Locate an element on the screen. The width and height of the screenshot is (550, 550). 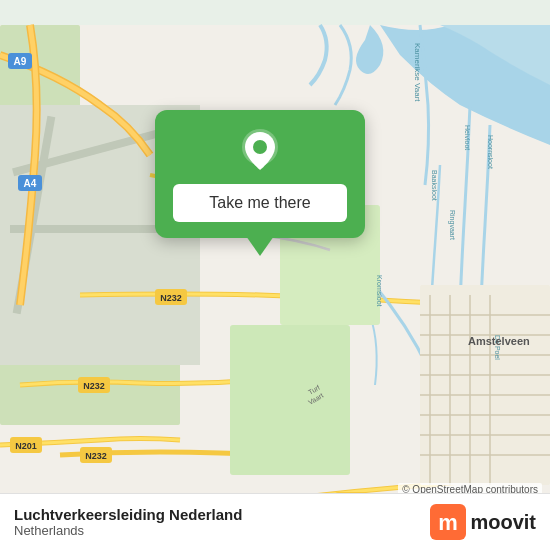
svg-text: Kromsloot is located at coordinates (380, 291).